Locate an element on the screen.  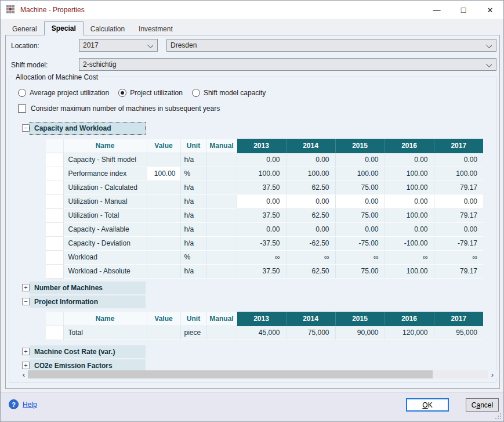
cell-name: Capacity - Shift model is located at coordinates (105, 160).